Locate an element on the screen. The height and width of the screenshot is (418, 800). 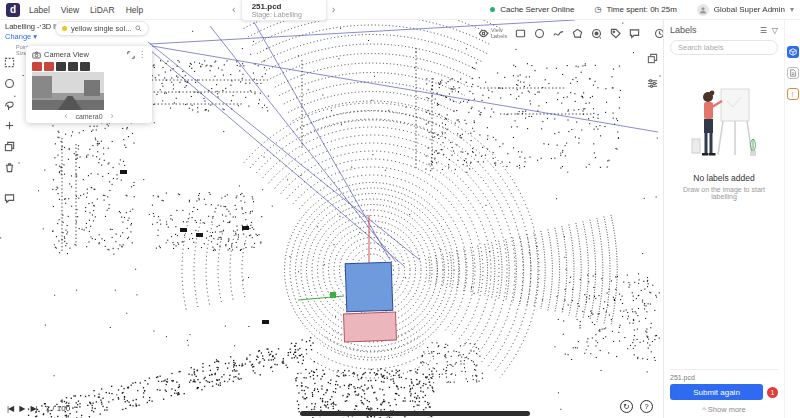
submit-badge: 1 is located at coordinates (772, 392).